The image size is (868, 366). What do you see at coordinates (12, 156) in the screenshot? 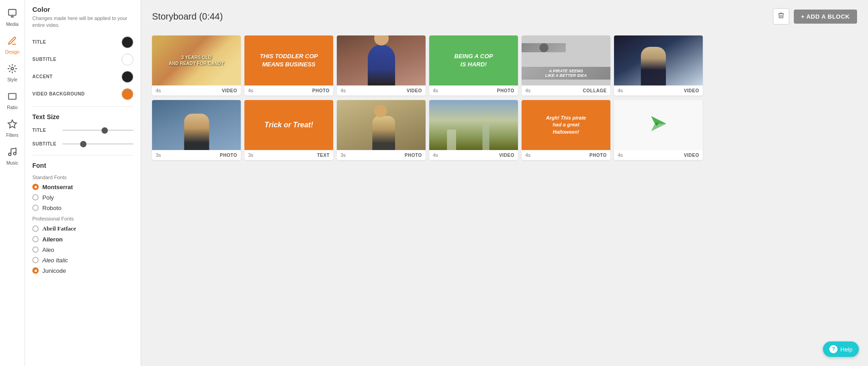
I see `nav-item-music: Music` at bounding box center [12, 156].